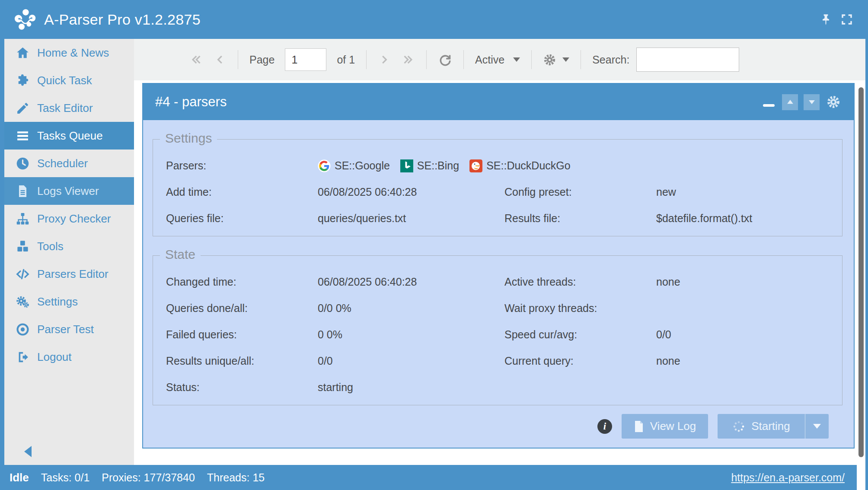 Image resolution: width=868 pixels, height=490 pixels. What do you see at coordinates (861, 272) in the screenshot?
I see `scrollbar-thumb` at bounding box center [861, 272].